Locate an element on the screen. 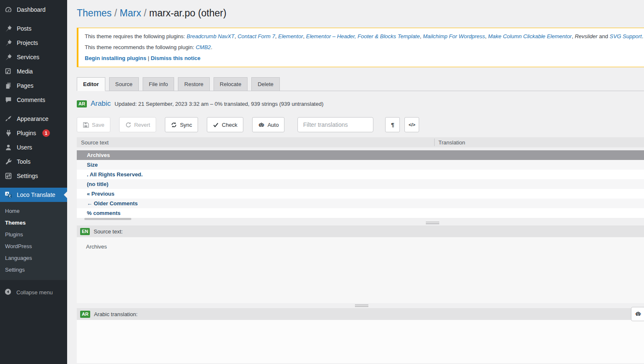 The width and height of the screenshot is (644, 364). submenu-item-plugins: Plugins is located at coordinates (34, 235).